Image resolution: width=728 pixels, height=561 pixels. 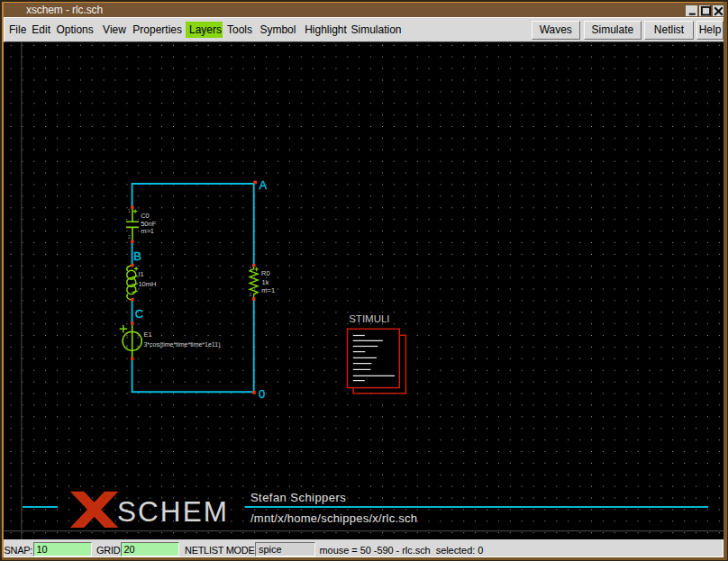 What do you see at coordinates (182, 345) in the screenshot?
I see `svg-text: 3*cos(time*time*time*1e11)` at bounding box center [182, 345].